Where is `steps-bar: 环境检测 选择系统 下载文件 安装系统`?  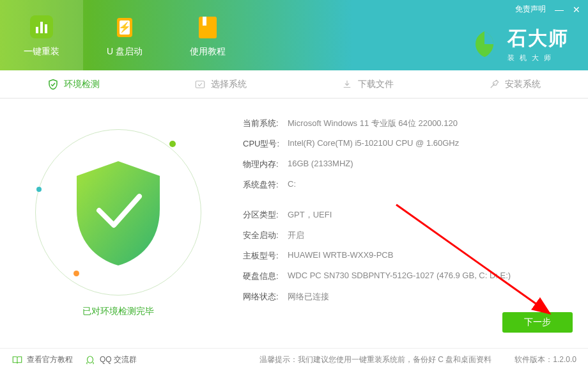 steps-bar: 环境检测 选择系统 下载文件 安装系统 is located at coordinates (294, 84).